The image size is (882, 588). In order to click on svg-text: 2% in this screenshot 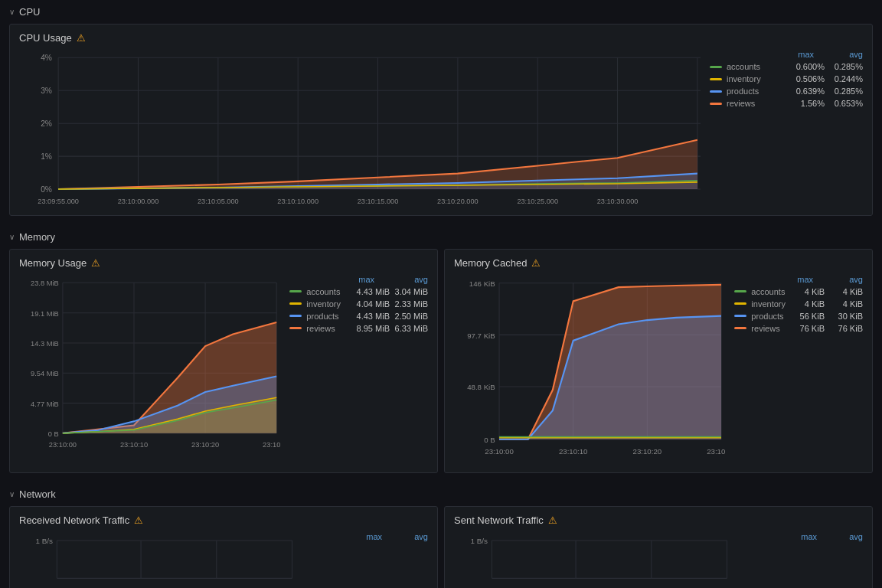, I will do `click(46, 124)`.